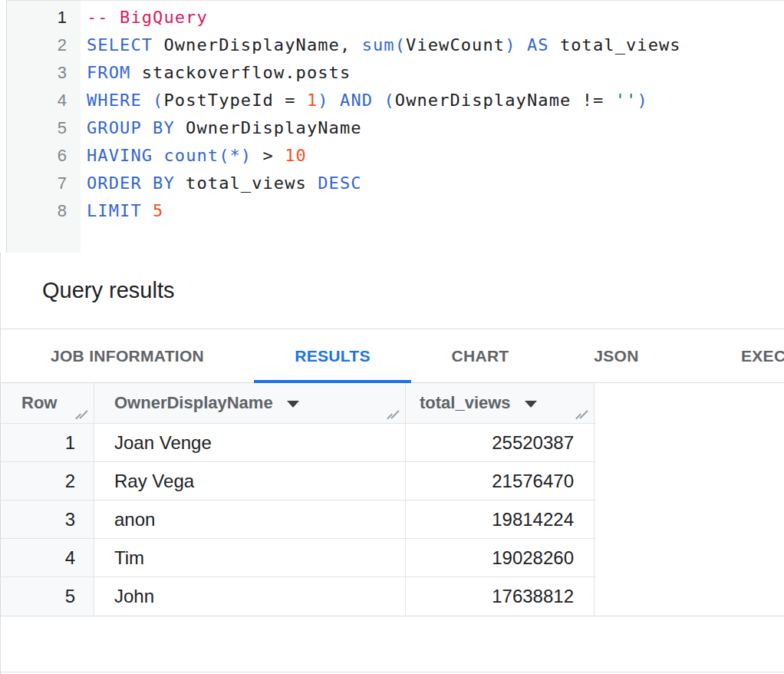 Image resolution: width=784 pixels, height=674 pixels. I want to click on results-title: Query results, so click(108, 290).